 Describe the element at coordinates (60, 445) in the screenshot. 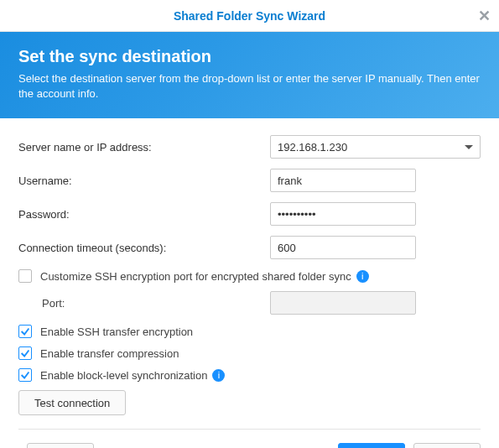

I see `back-button: Back` at that location.